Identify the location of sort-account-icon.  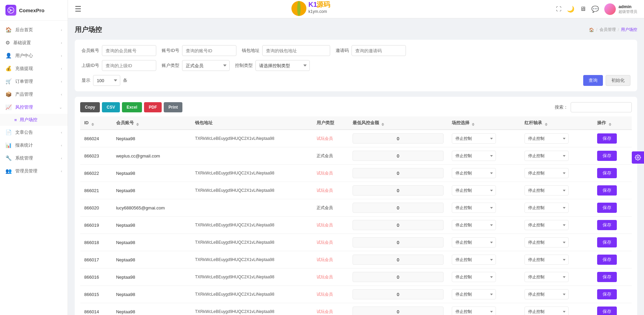
(138, 124).